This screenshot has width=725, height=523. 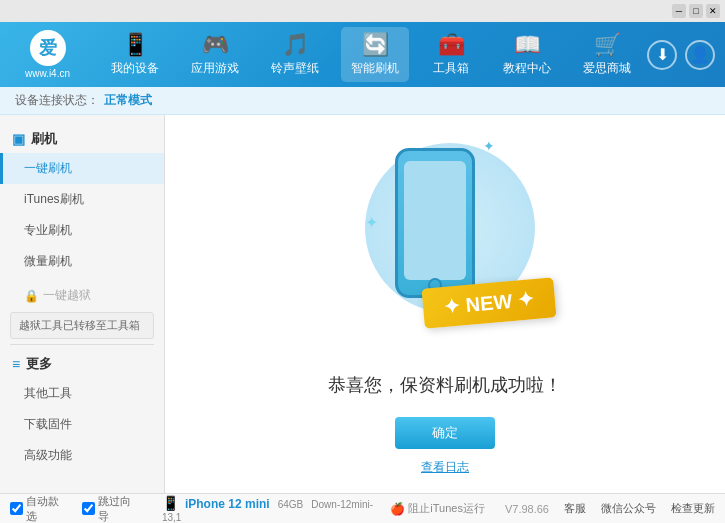 I want to click on sparkle-3: ✦, so click(x=372, y=222).